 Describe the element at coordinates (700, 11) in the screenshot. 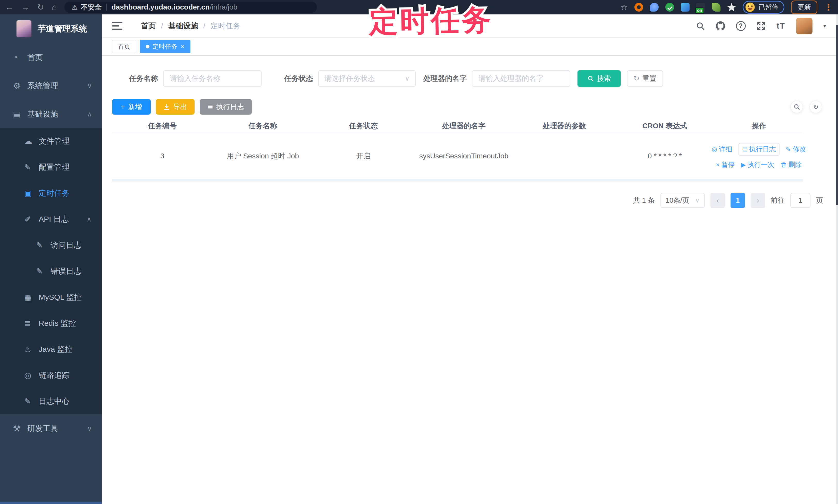

I see `extension-on-badge: on` at that location.